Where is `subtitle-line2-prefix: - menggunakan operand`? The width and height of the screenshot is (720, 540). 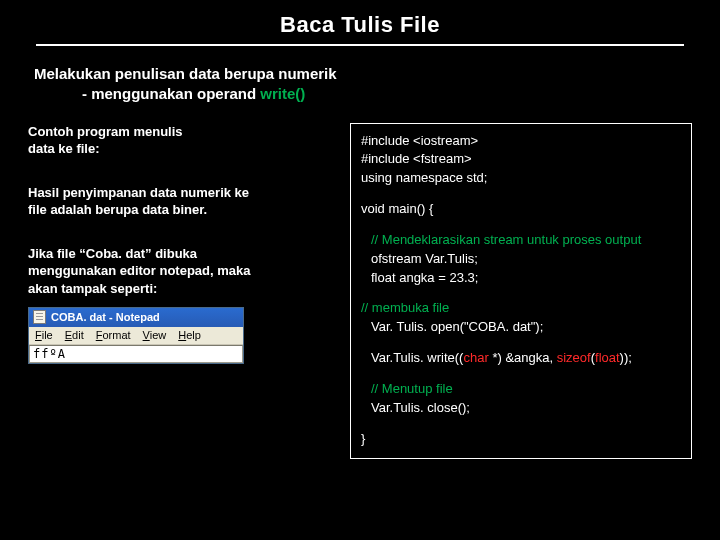
subtitle-line2-prefix: - menggunakan operand is located at coordinates (171, 94).